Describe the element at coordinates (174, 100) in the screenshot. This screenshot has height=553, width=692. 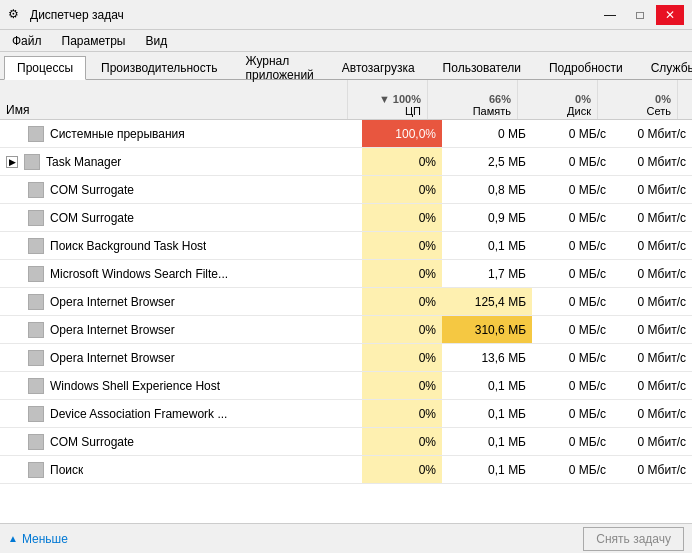
I see `col-header-name: Имя` at that location.